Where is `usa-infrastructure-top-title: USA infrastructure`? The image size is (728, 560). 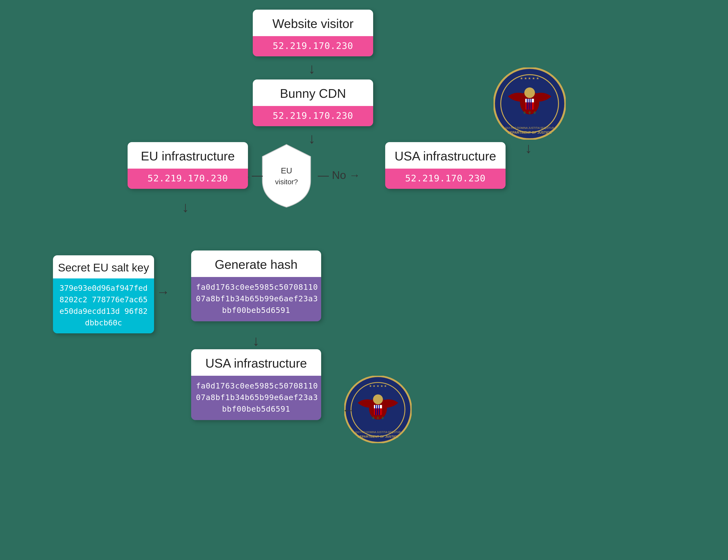 usa-infrastructure-top-title: USA infrastructure is located at coordinates (445, 155).